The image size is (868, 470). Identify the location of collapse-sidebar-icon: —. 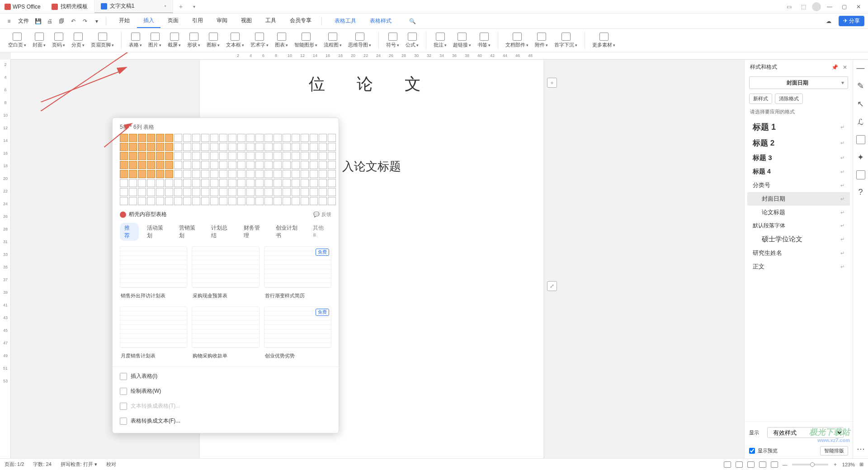
(861, 68).